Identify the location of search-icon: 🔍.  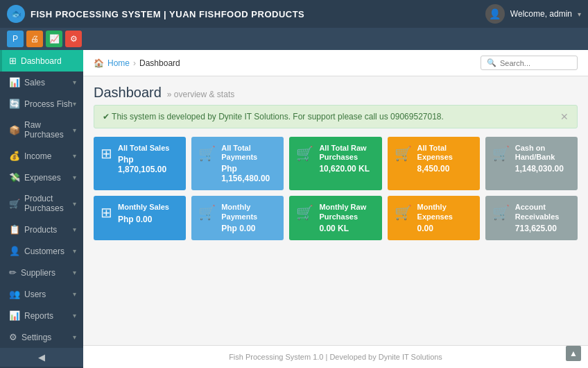
(492, 62).